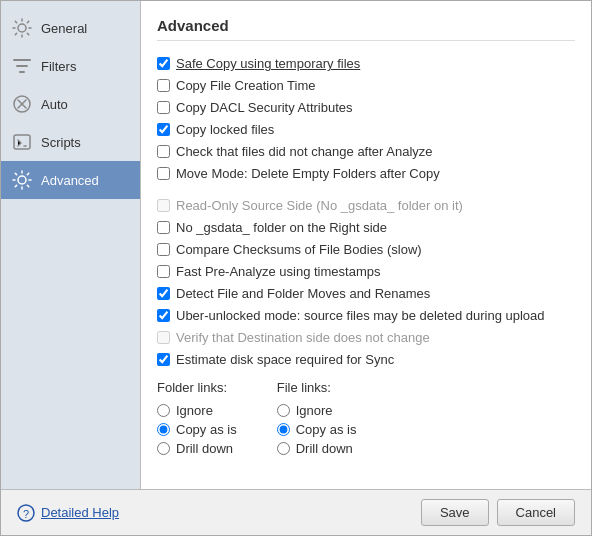  What do you see at coordinates (22, 28) in the screenshot?
I see `general-icon` at bounding box center [22, 28].